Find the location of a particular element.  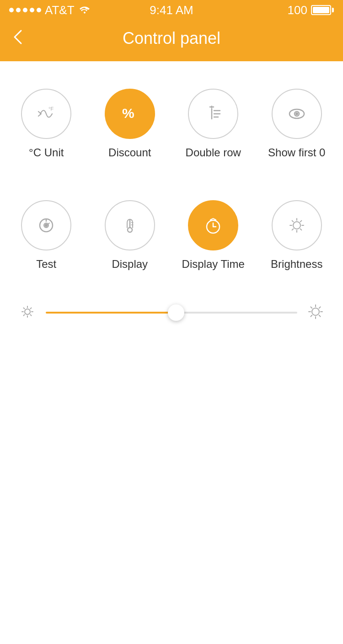

discount-icon-circle: % is located at coordinates (130, 114).